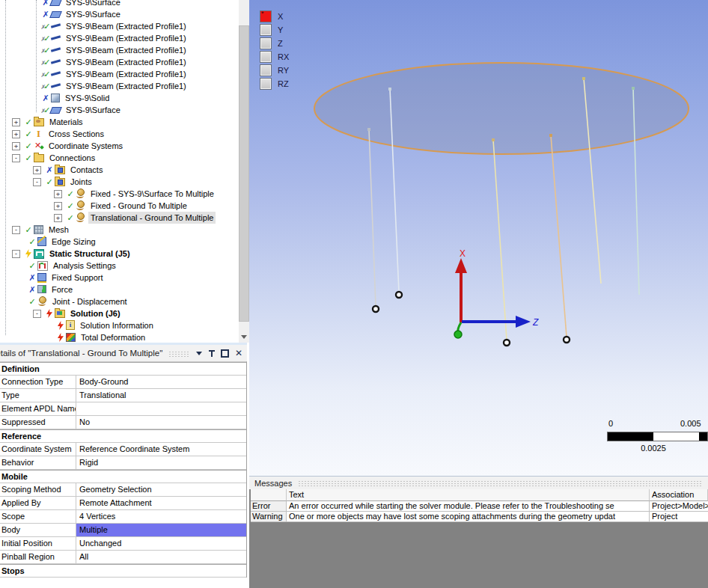 This screenshot has width=708, height=588. Describe the element at coordinates (162, 382) in the screenshot. I see `field-value: Body-Ground` at that location.